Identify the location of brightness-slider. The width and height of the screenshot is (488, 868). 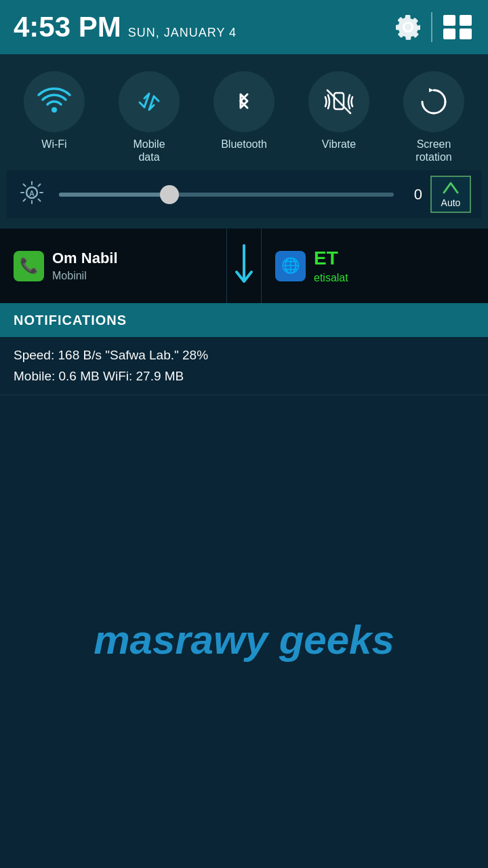
(226, 195).